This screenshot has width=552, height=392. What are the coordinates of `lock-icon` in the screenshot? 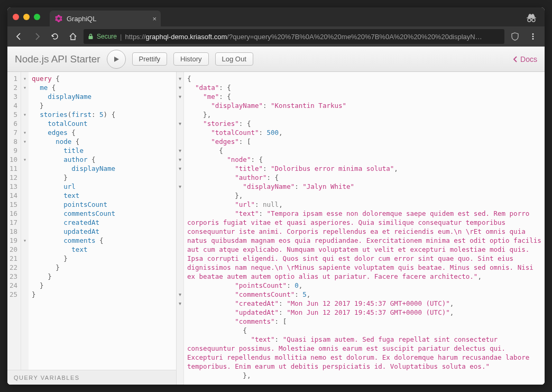 It's located at (91, 37).